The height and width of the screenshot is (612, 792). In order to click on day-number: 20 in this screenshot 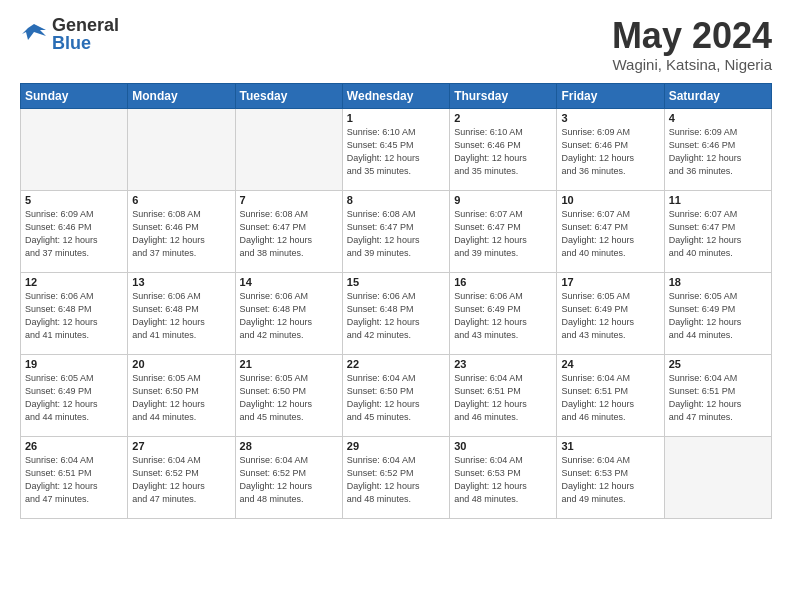, I will do `click(181, 364)`.